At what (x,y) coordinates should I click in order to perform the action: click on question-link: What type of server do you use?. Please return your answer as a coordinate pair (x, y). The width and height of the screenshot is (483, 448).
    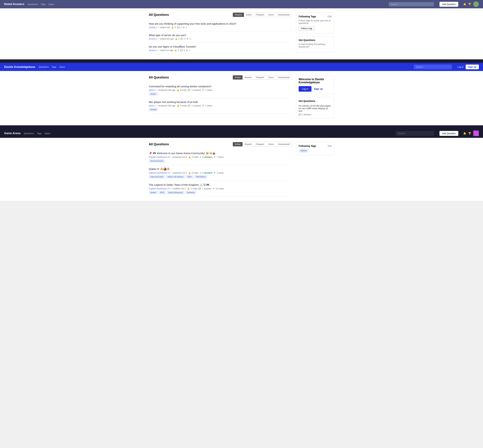
    Looking at the image, I should click on (168, 35).